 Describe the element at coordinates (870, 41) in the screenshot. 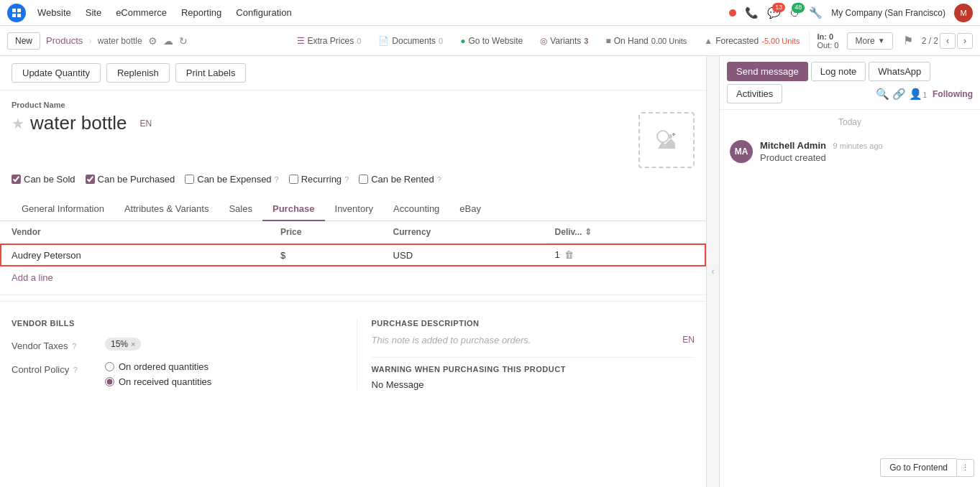

I see `more-btn: More ▼` at that location.